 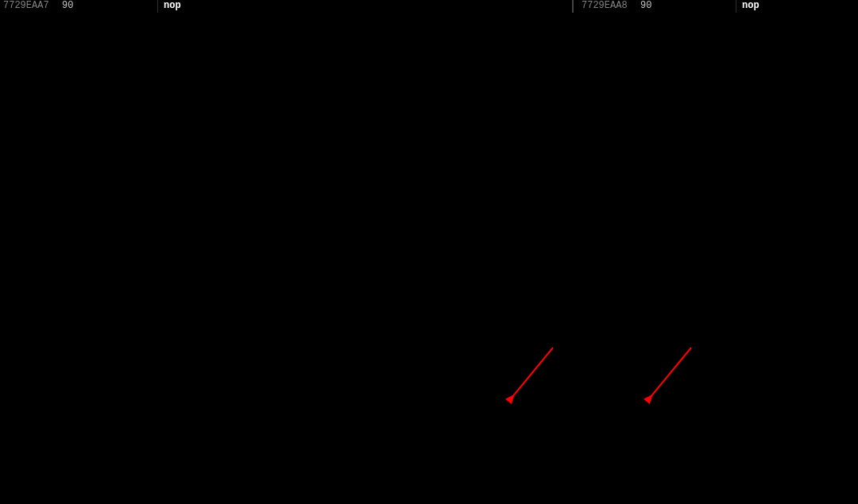 What do you see at coordinates (28, 6) in the screenshot?
I see `address-cell: 7729EAA7` at bounding box center [28, 6].